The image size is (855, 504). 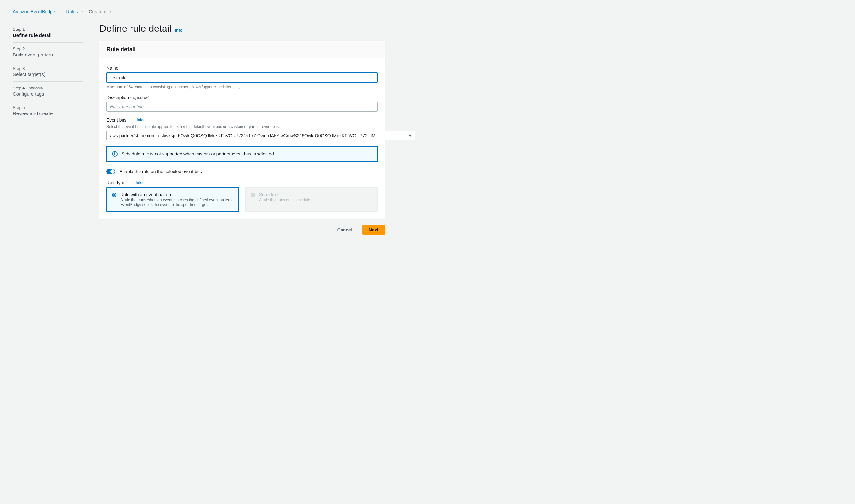 I want to click on ruletype-info-link: Info, so click(x=139, y=183).